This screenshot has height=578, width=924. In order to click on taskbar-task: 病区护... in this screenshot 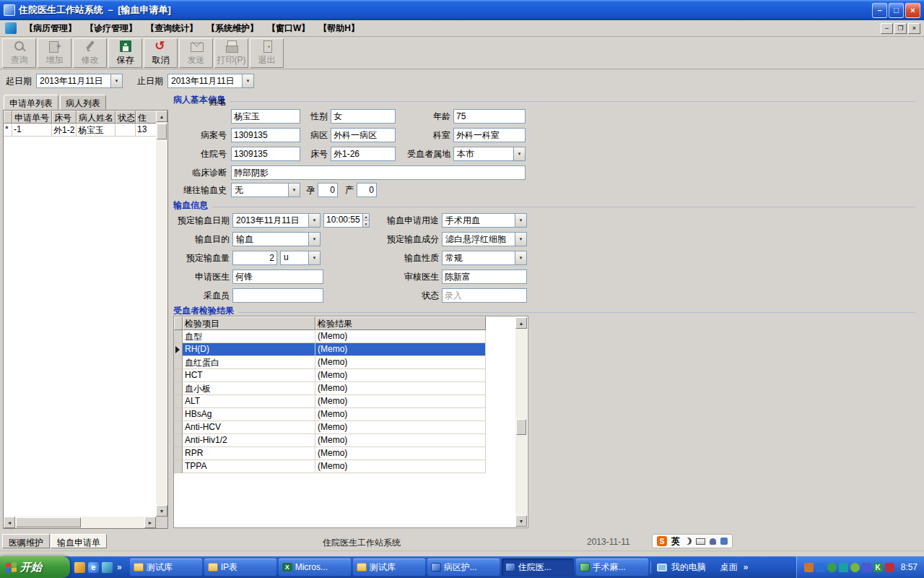, I will do `click(463, 567)`.